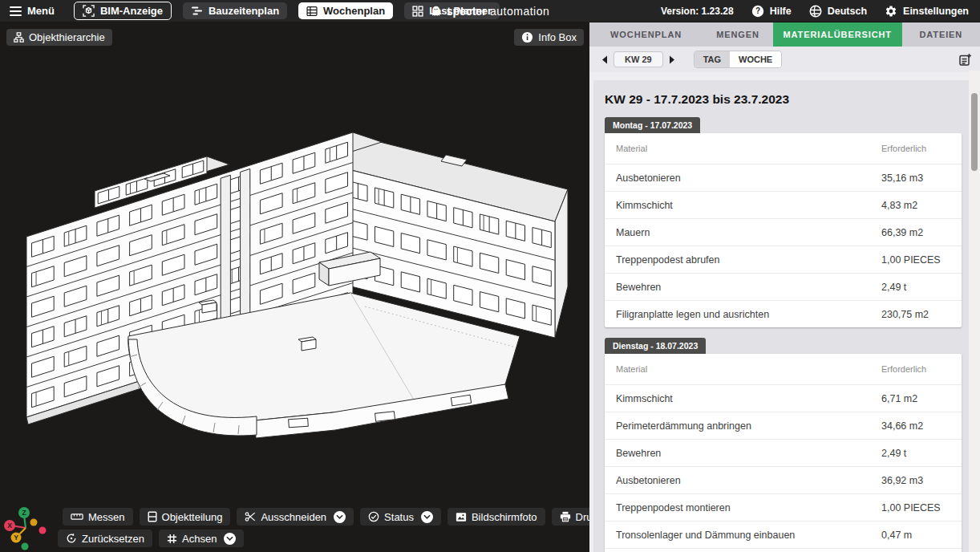 The image size is (980, 552). What do you see at coordinates (294, 517) in the screenshot?
I see `tool-button-label: Ausschneiden` at bounding box center [294, 517].